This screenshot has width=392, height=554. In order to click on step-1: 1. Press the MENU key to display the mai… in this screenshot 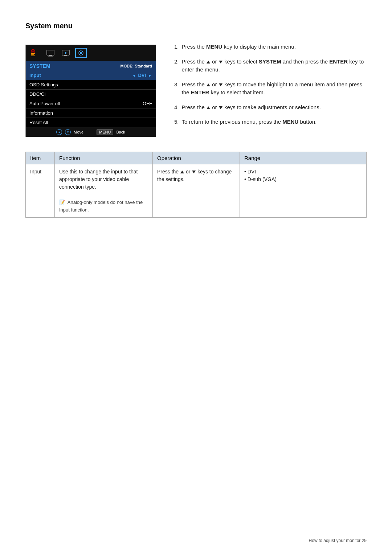, I will do `click(270, 47)`.